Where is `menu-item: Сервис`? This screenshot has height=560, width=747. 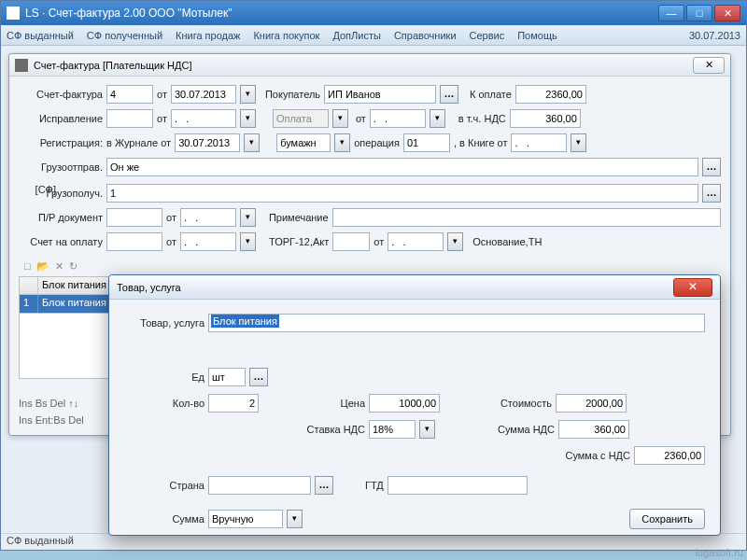 menu-item: Сервис is located at coordinates (487, 35).